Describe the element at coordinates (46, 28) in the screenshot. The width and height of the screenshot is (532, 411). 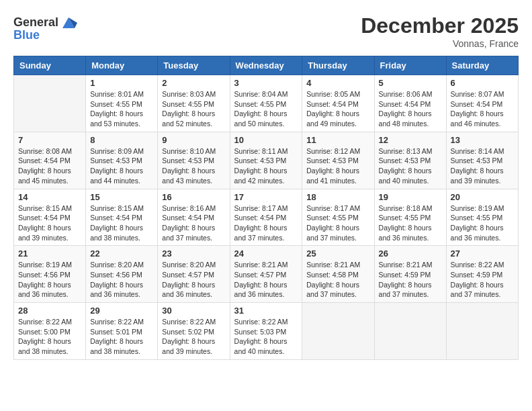
I see `logo: General Blue` at that location.